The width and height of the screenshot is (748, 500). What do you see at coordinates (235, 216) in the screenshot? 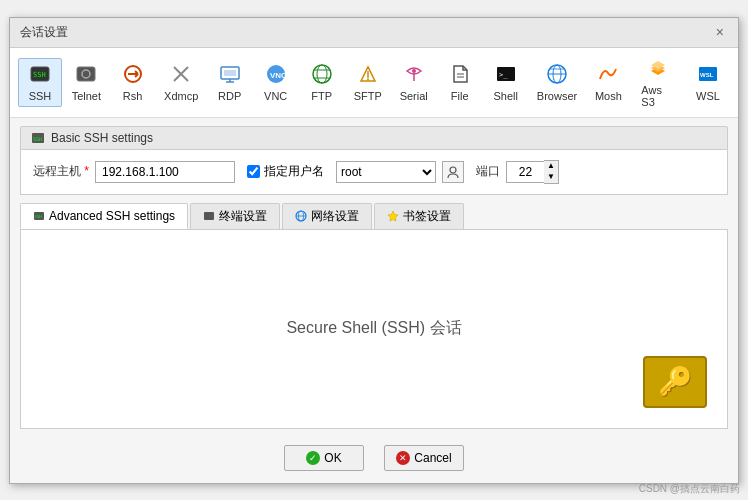
I see `tab-terminal: 终端设置` at bounding box center [235, 216].